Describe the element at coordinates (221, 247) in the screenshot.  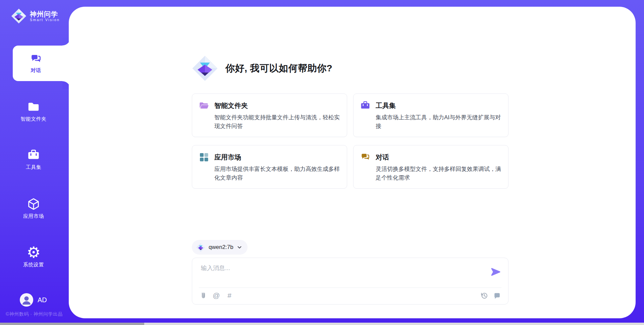
I see `model-name: qwen2:7b` at that location.